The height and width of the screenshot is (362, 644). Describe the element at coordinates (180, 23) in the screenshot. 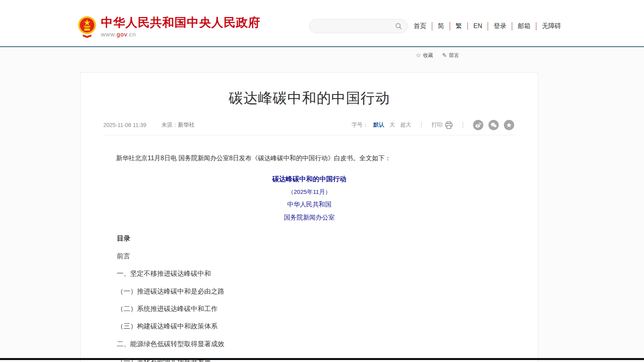

I see `site-title: 中华人民共和国中央人民政府` at that location.